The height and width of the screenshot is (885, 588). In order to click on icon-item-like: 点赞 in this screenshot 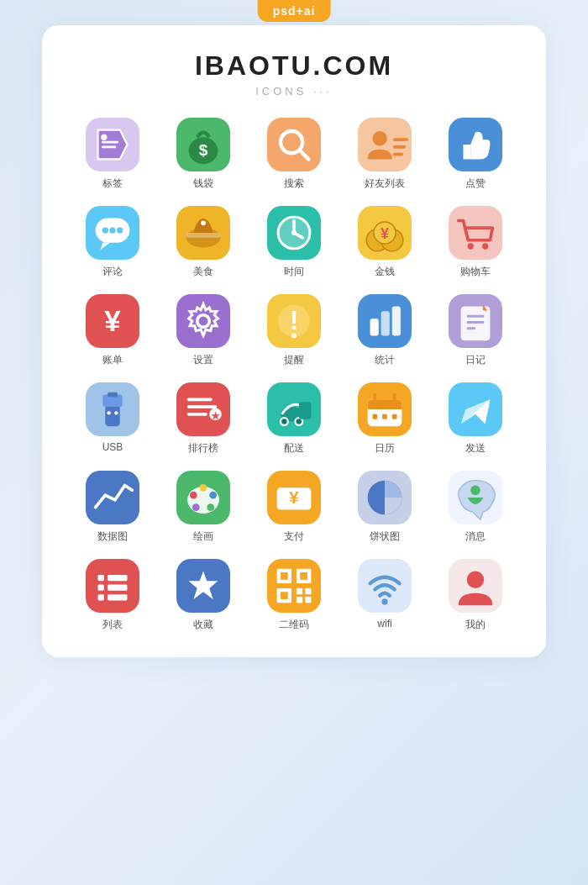, I will do `click(475, 155)`.